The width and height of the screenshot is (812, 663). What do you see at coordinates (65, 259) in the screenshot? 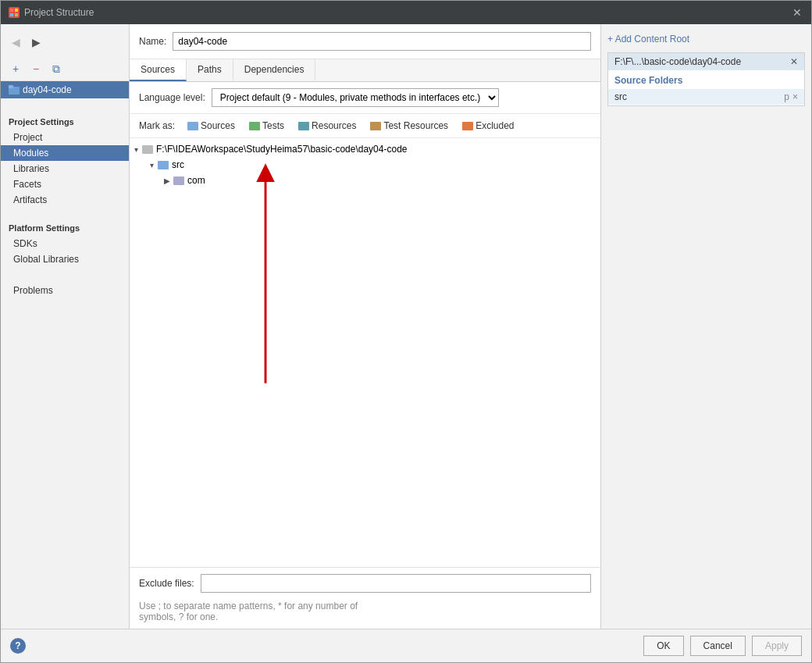
I see `sidebar-item-global-libraries: Global Libraries` at bounding box center [65, 259].